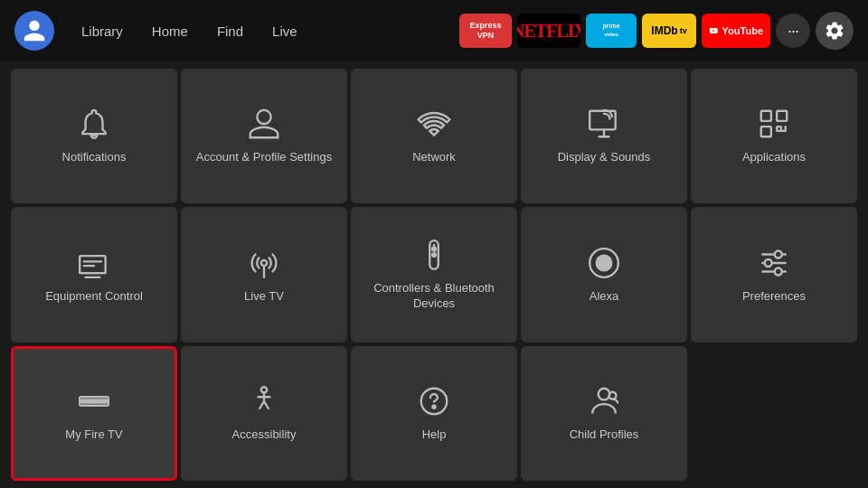  What do you see at coordinates (604, 157) in the screenshot?
I see `display-sounds-label: Display & Sounds` at bounding box center [604, 157].